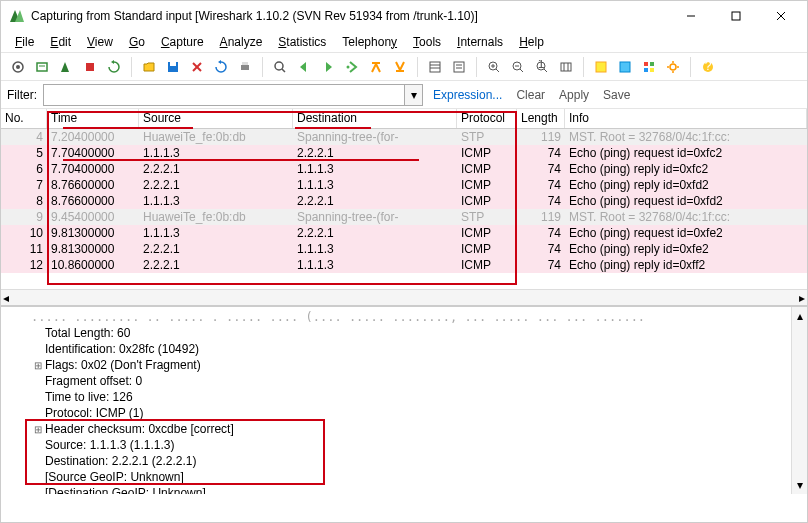 This screenshot has height=523, width=808. I want to click on menu-tools: Tools, so click(427, 42).